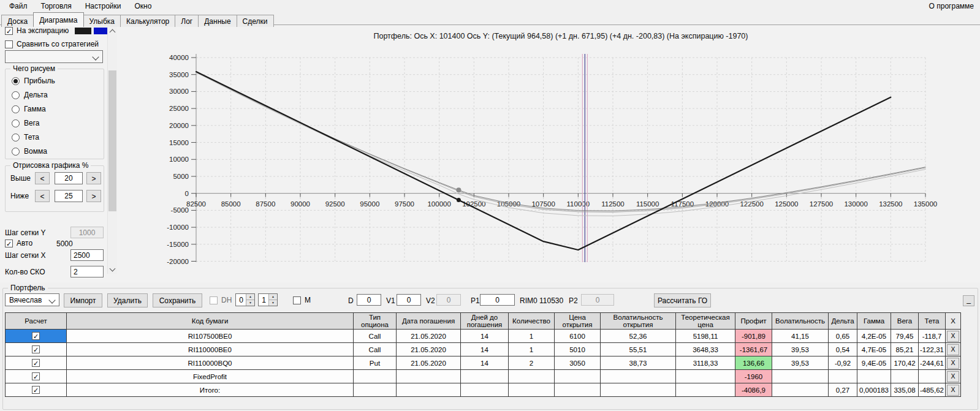 The height and width of the screenshot is (411, 980). I want to click on v2-input, so click(449, 300).